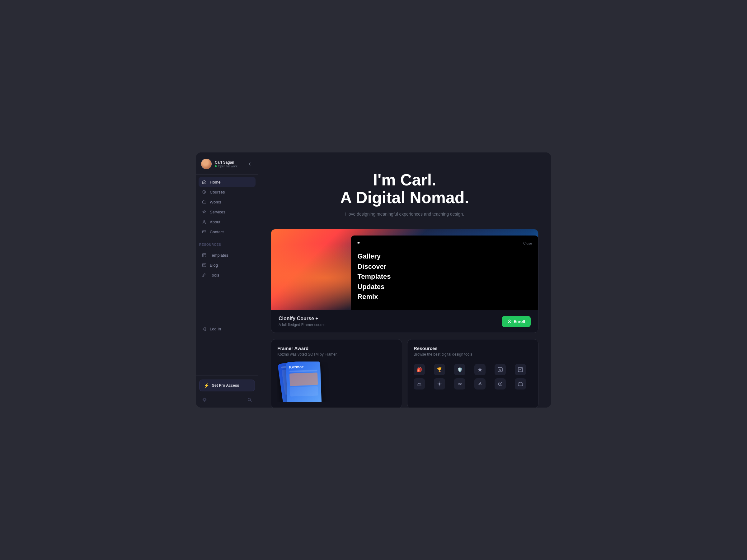 Image resolution: width=747 pixels, height=560 pixels. What do you see at coordinates (204, 232) in the screenshot?
I see `contact-icon` at bounding box center [204, 232].